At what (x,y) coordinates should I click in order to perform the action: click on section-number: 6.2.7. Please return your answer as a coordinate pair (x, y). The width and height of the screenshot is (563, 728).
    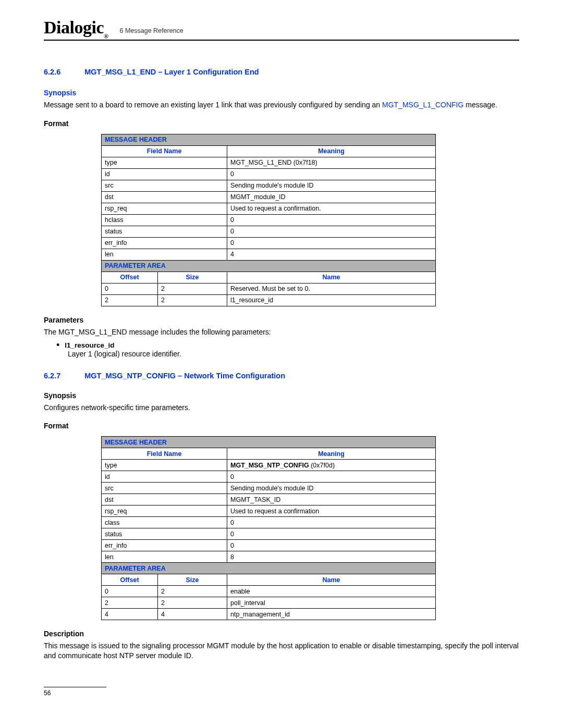
    Looking at the image, I should click on (52, 376).